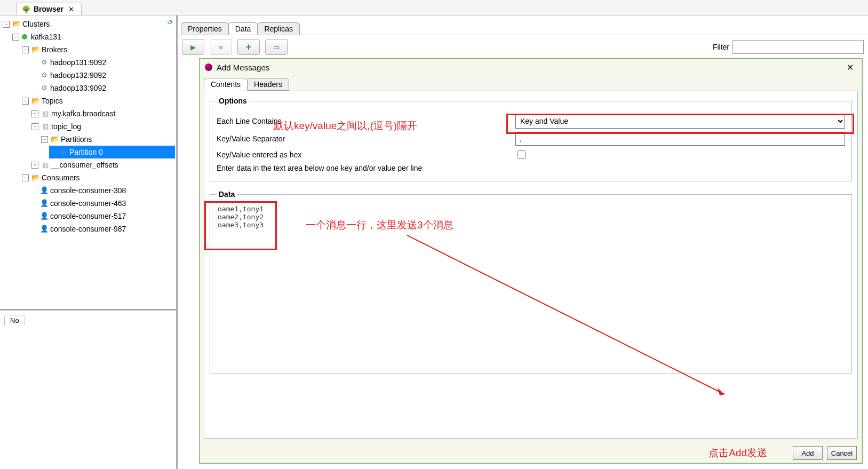 Image resolution: width=868 pixels, height=469 pixels. What do you see at coordinates (193, 47) in the screenshot?
I see `play-button: ▶` at bounding box center [193, 47].